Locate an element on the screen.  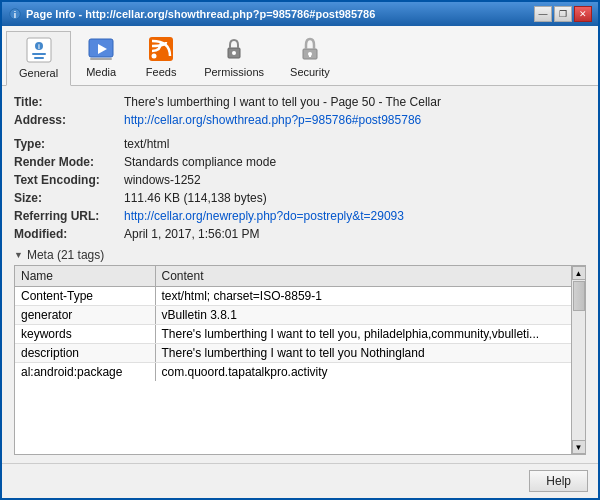
modified-row: Modified: April 1, 2017, 1:56:01 PM is located at coordinates (300, 234).